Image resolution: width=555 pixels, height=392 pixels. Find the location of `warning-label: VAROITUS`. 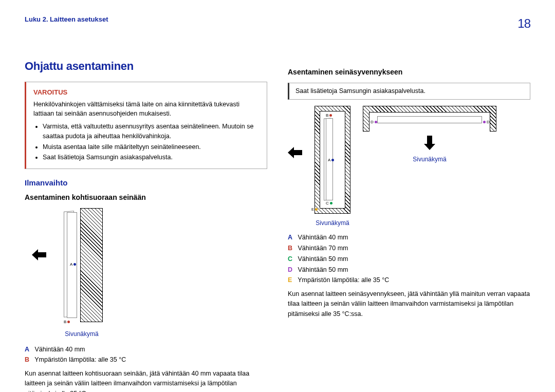

warning-label: VAROITUS is located at coordinates (146, 92).